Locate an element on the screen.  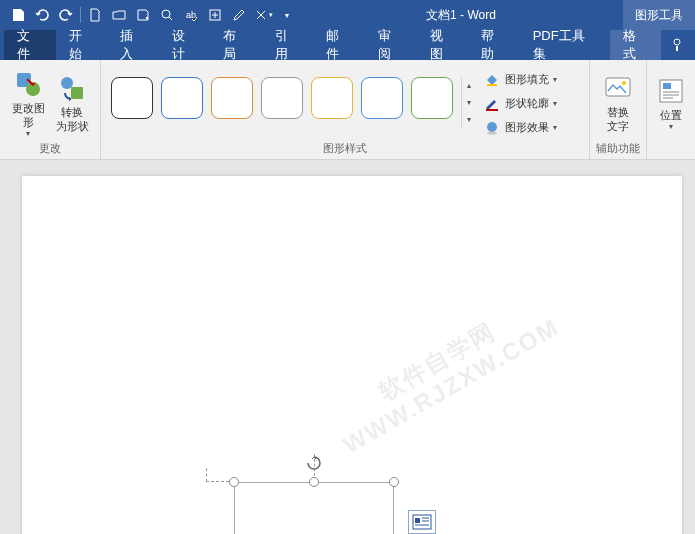
chevron-down-icon: ▾ is located at coordinates (28, 134).